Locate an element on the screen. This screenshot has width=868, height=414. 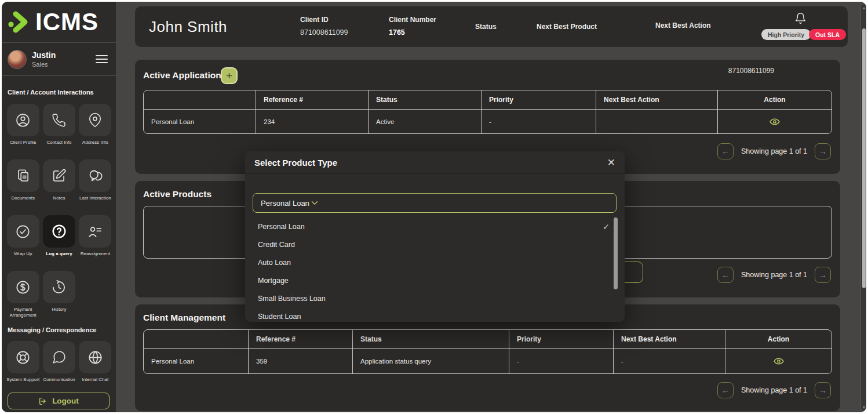
note-edit-icon is located at coordinates (59, 176).